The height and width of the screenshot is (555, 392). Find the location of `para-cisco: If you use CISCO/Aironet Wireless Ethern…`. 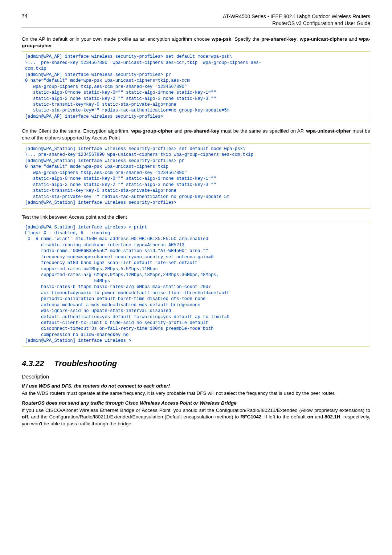

para-cisco: If you use CISCO/Aironet Wireless Ethern… is located at coordinates (196, 417).